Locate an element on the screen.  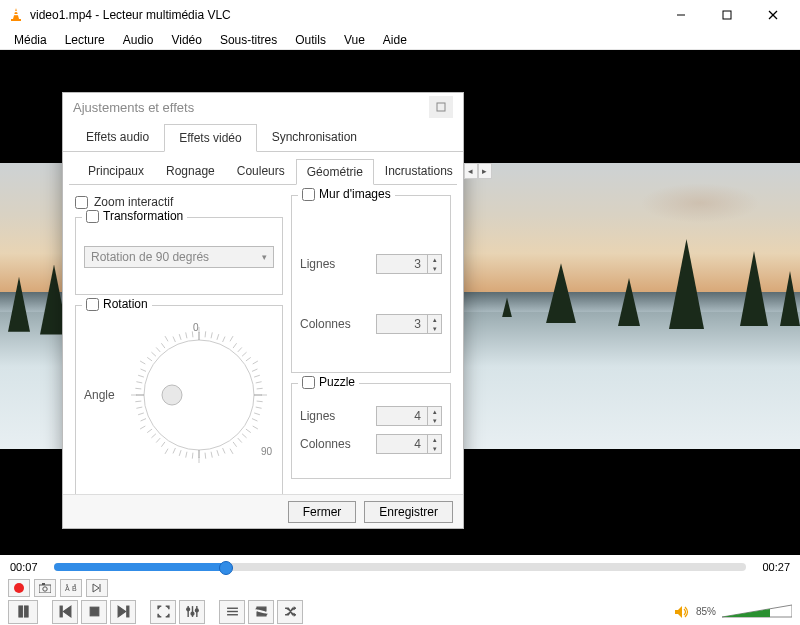
time-total: 00:27 is located at coordinates (772, 567).